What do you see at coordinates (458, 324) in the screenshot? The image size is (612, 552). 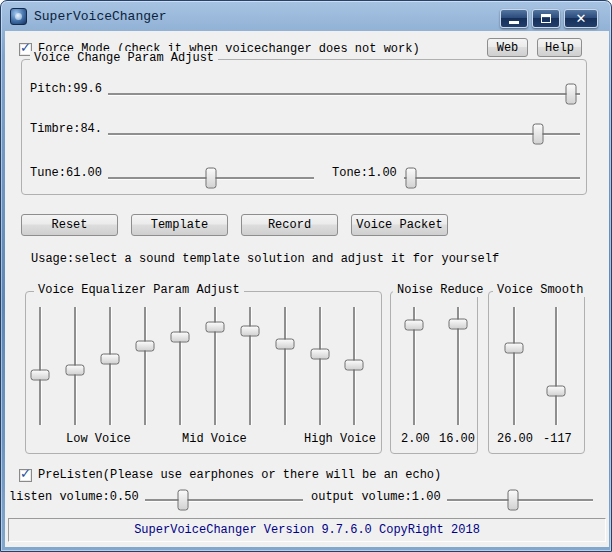 I see `noise-slider-2-thumb` at bounding box center [458, 324].